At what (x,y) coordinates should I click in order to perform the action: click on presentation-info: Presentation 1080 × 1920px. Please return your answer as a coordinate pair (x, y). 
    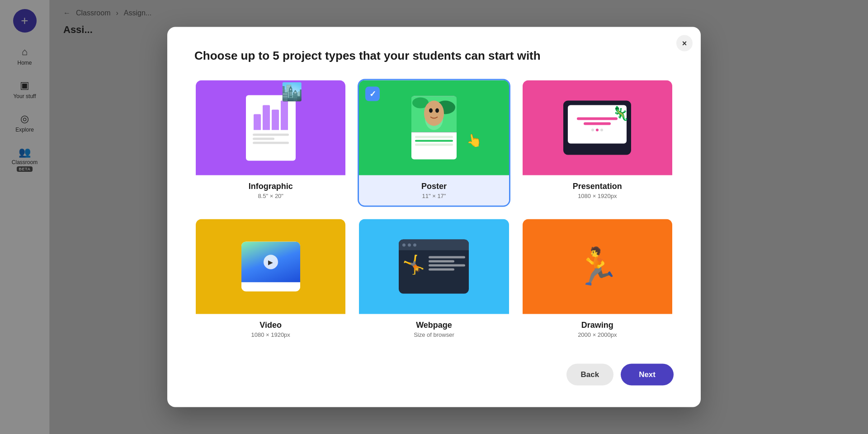
    Looking at the image, I should click on (598, 191).